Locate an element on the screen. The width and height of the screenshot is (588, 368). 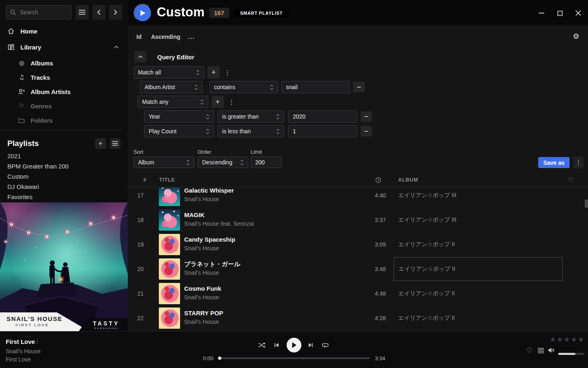
play-playlist-button is located at coordinates (143, 13).